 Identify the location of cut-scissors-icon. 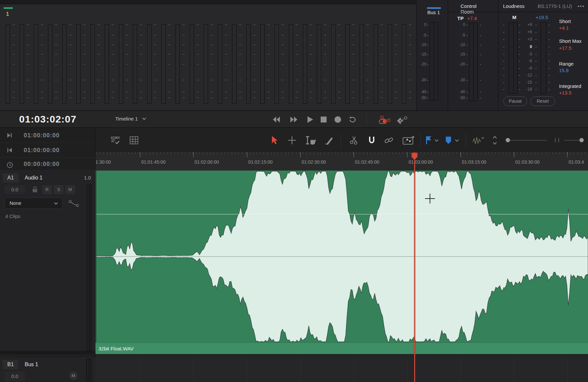
(354, 140).